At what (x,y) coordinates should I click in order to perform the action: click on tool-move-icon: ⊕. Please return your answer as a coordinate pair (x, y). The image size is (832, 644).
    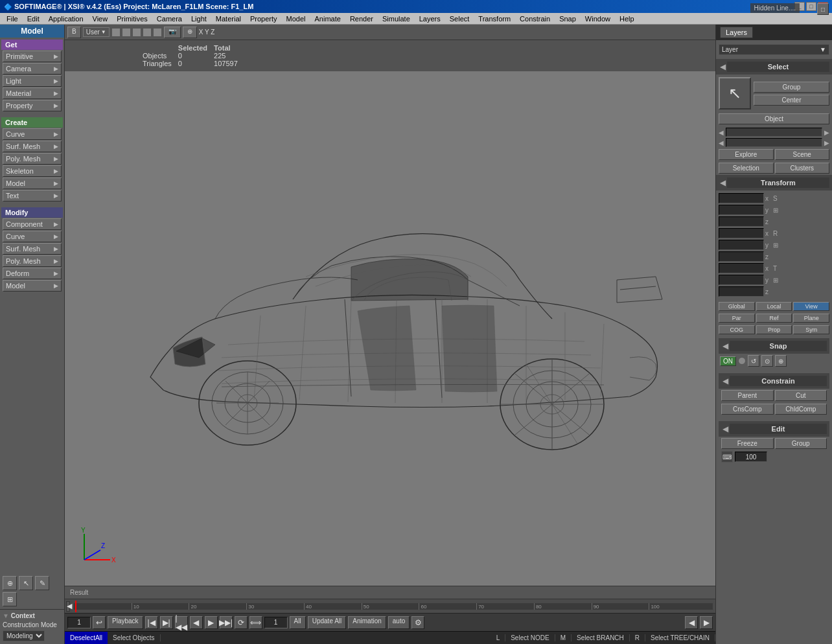
    Looking at the image, I should click on (10, 583).